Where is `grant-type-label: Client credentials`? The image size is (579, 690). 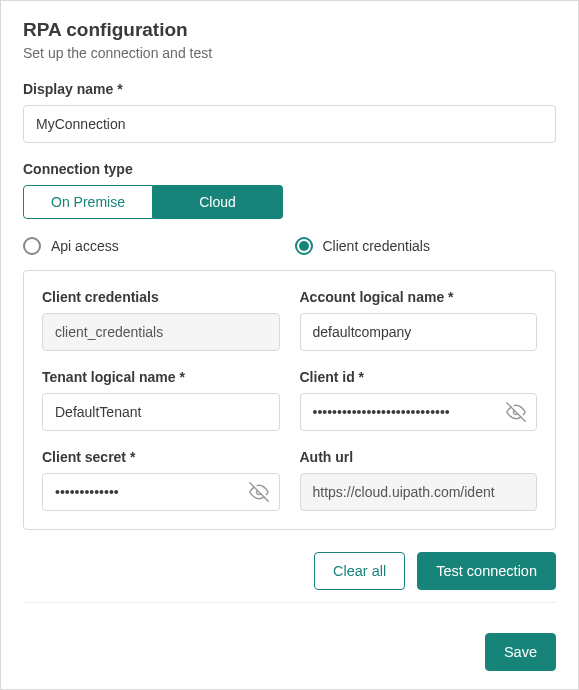
grant-type-label: Client credentials is located at coordinates (161, 297).